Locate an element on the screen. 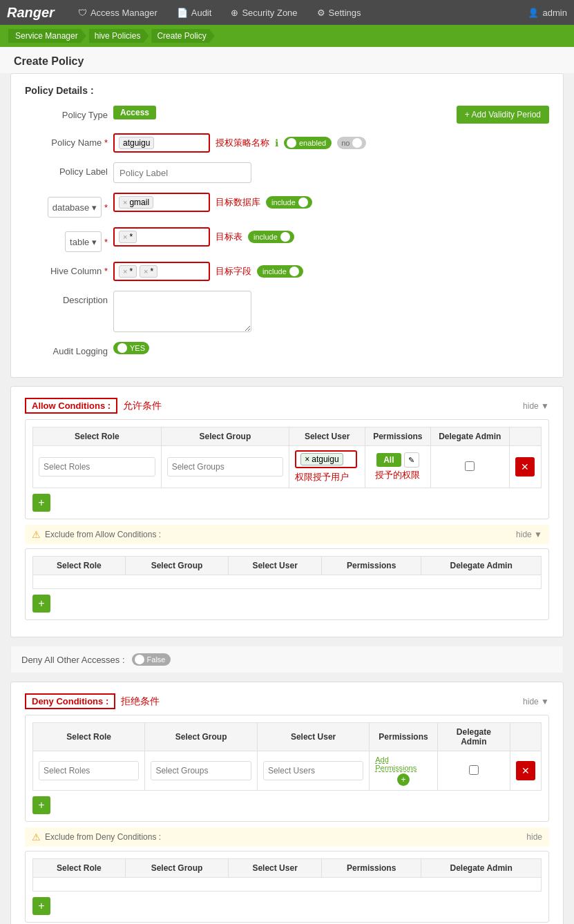 Image resolution: width=574 pixels, height=924 pixels. audit-logging-control: YES is located at coordinates (332, 348).